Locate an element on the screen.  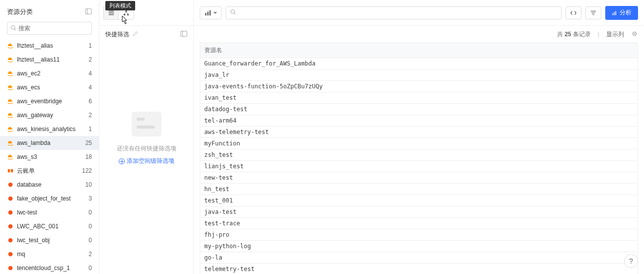
table-header-resource-name: 资源名 is located at coordinates (419, 51).